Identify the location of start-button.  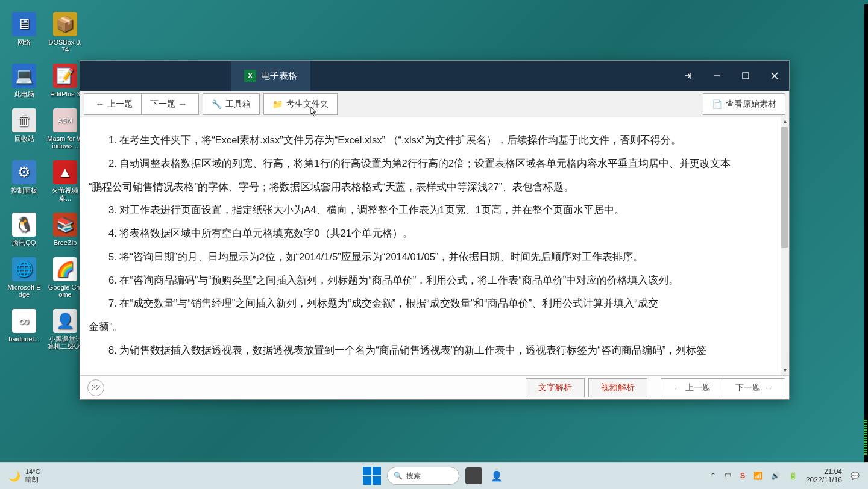
(372, 476).